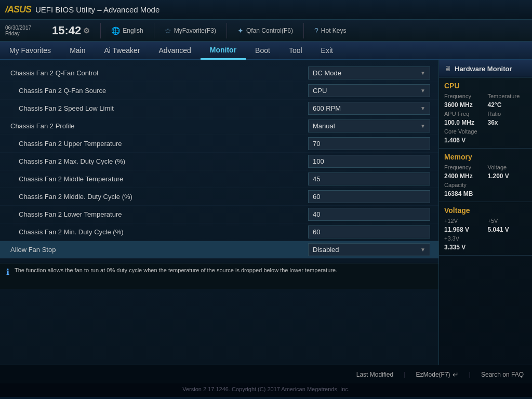 This screenshot has width=532, height=399. I want to click on setting-chassis-fan2-middle-temp: Chassis Fan 2 Middle Temperature 45, so click(219, 179).